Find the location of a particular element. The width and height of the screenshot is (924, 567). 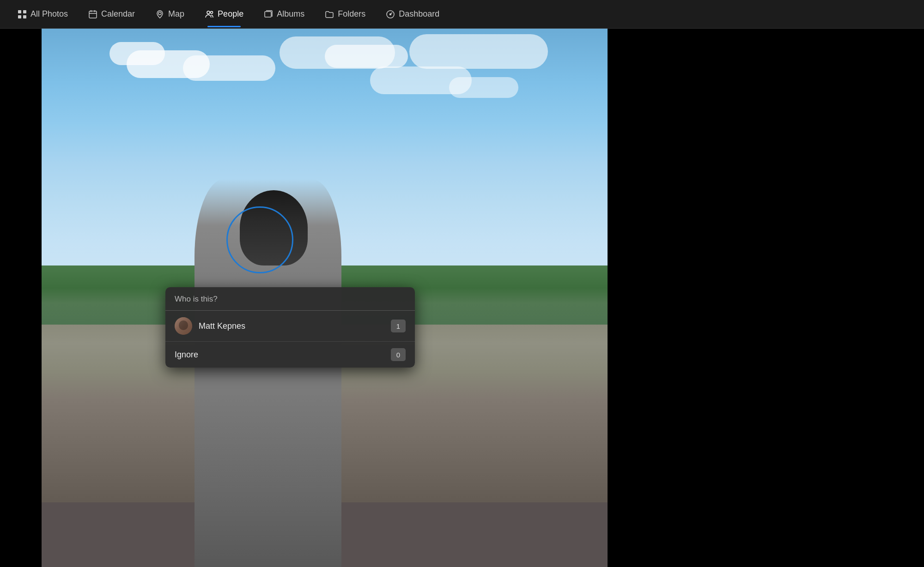

person-avatar-matt is located at coordinates (183, 326).